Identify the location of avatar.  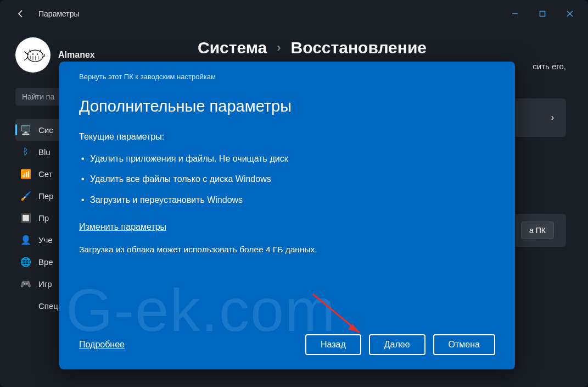
(33, 55).